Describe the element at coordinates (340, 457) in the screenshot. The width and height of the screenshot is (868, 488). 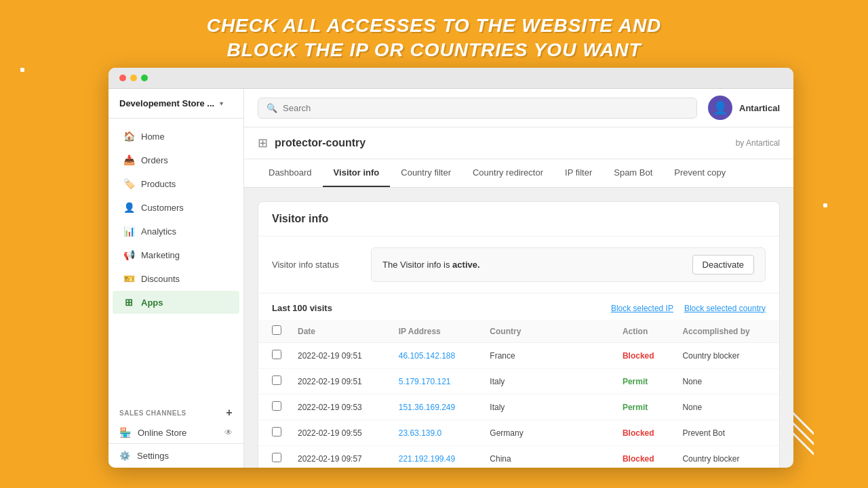
I see `cell-date: 2022-02-19 09:57` at that location.